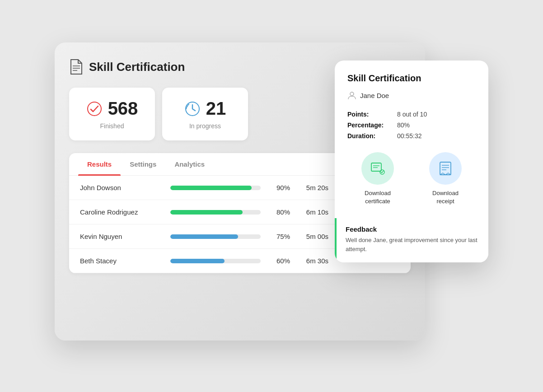 This screenshot has height=392, width=543. I want to click on finished-count: 568, so click(123, 108).